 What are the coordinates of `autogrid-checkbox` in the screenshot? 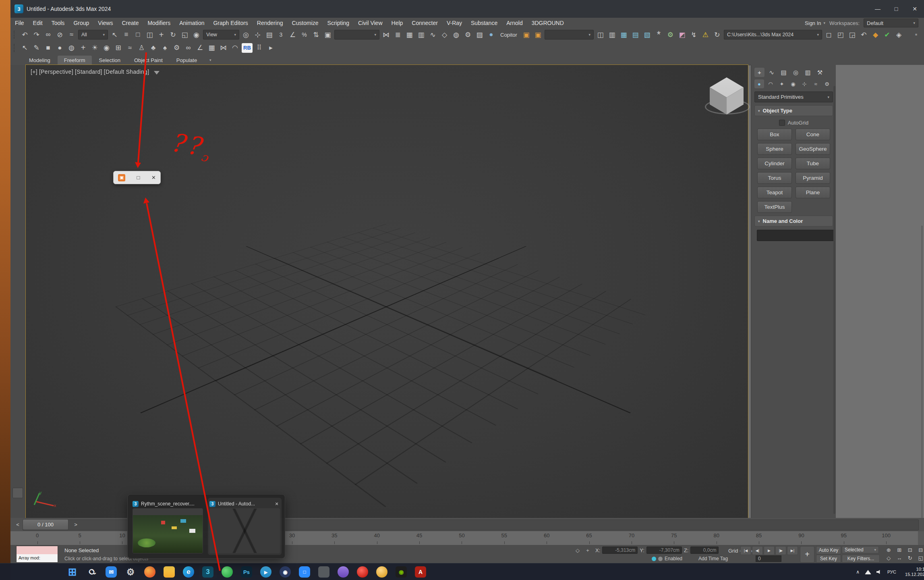 It's located at (782, 123).